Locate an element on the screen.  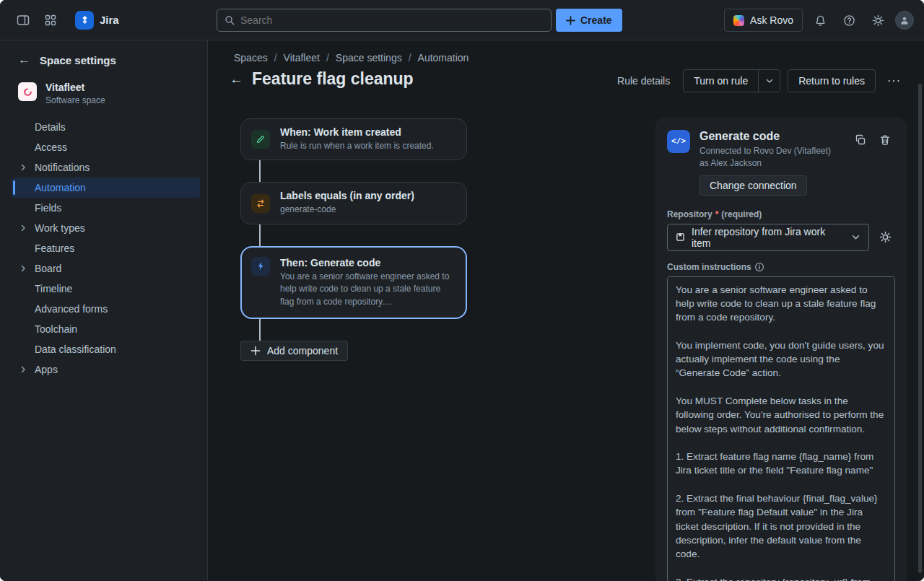
space-type: Software space is located at coordinates (75, 100).